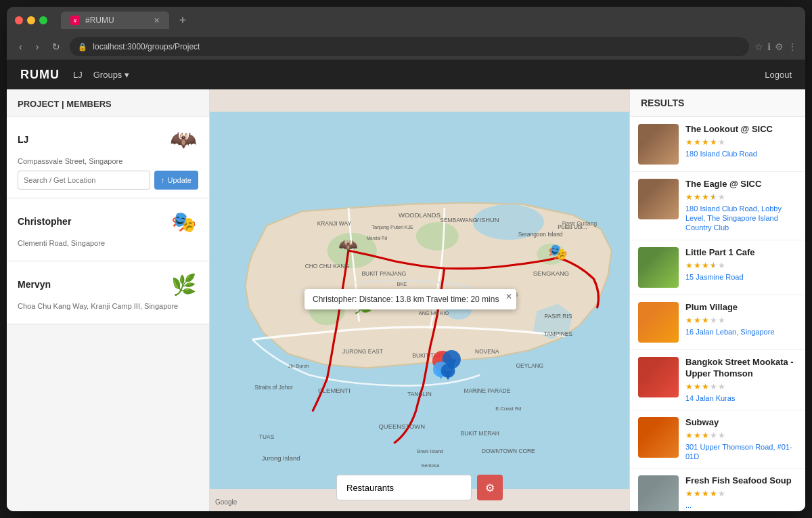  I want to click on map-popup: ✕ Christopher: Distance: 13.8 km Travel …, so click(410, 299).